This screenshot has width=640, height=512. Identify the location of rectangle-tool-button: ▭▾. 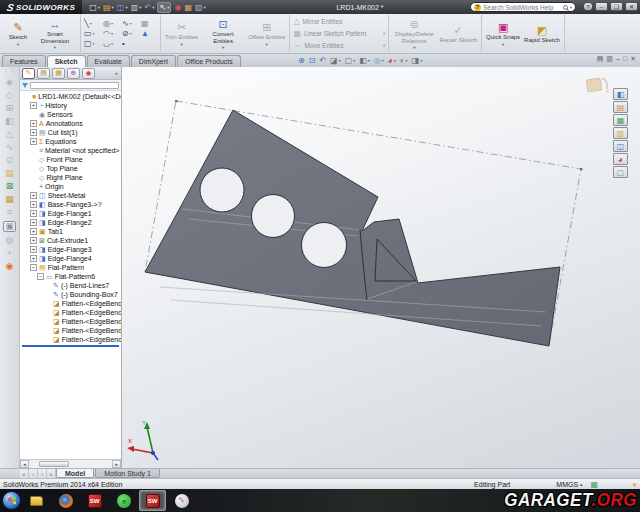
(92, 34).